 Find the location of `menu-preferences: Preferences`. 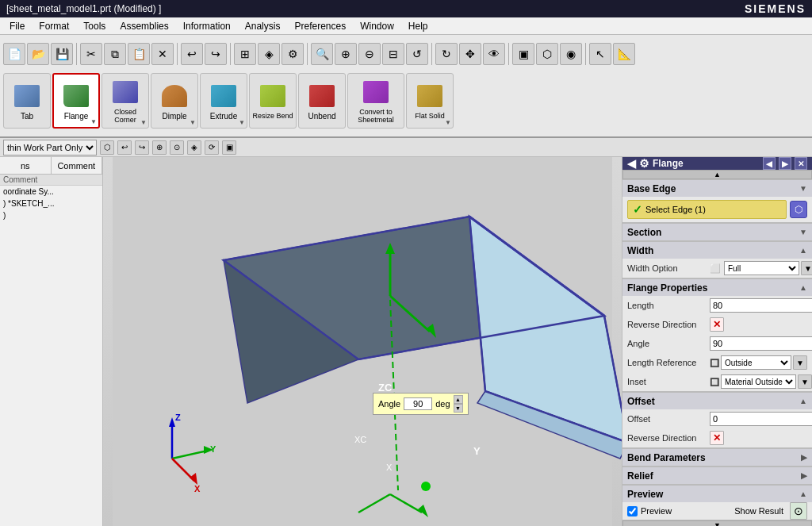

menu-preferences: Preferences is located at coordinates (320, 26).